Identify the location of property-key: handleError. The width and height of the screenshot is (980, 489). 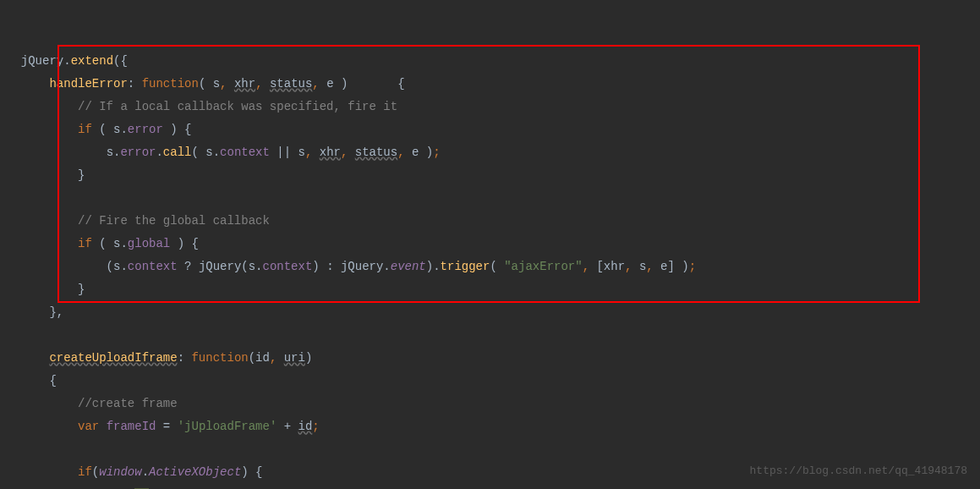
(88, 84).